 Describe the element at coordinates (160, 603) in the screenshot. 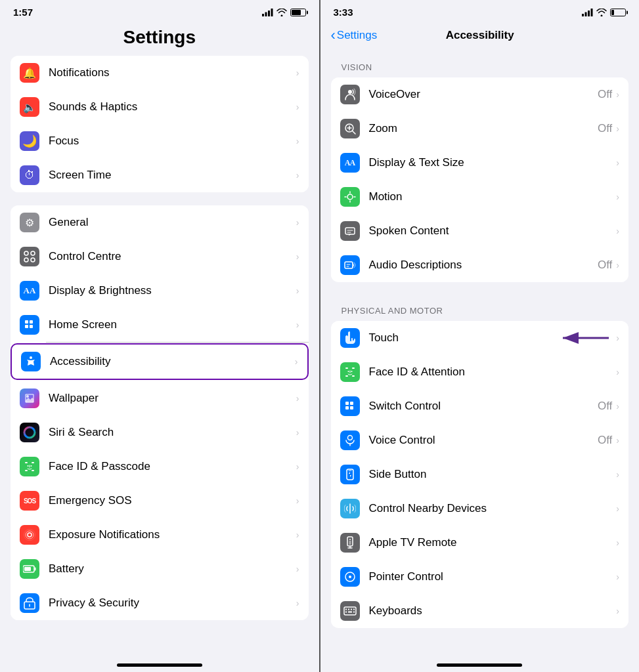

I see `settings-item-privacy: Privacy & Security ›` at that location.